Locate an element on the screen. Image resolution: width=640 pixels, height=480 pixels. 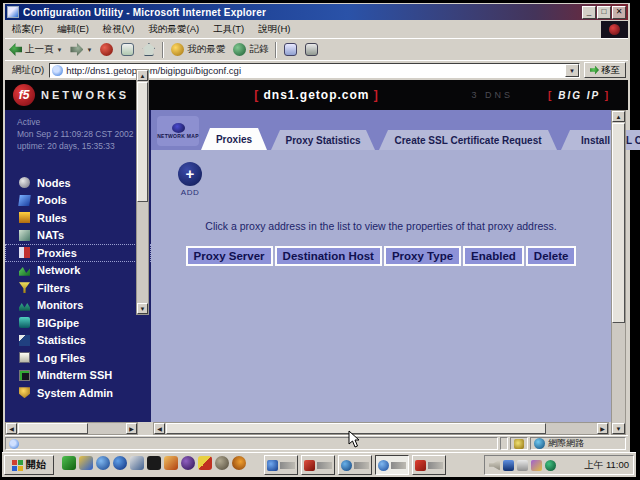
sidebar-item-filters: Filters is located at coordinates (78, 288).